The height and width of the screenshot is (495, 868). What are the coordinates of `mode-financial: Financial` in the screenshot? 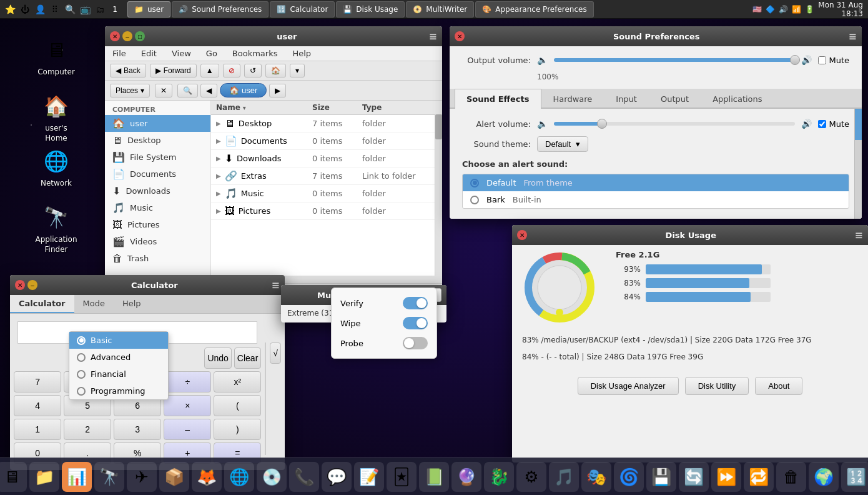 It's located at (119, 374).